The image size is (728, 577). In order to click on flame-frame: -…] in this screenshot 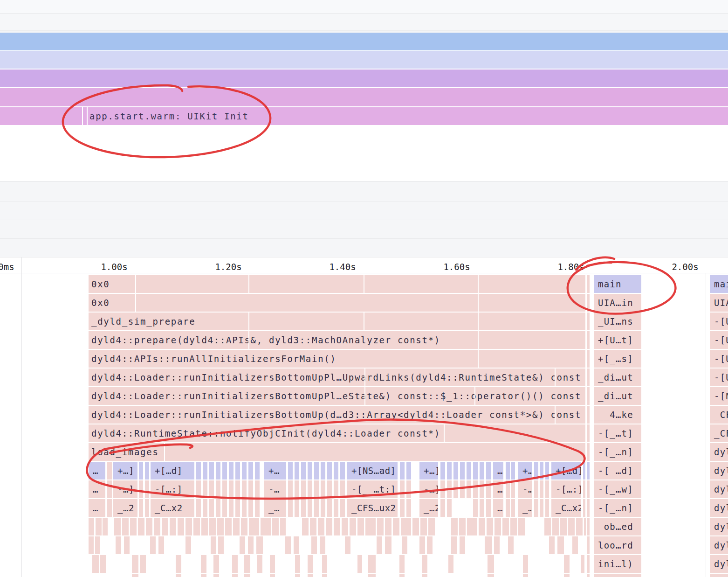, I will do `click(125, 489)`.